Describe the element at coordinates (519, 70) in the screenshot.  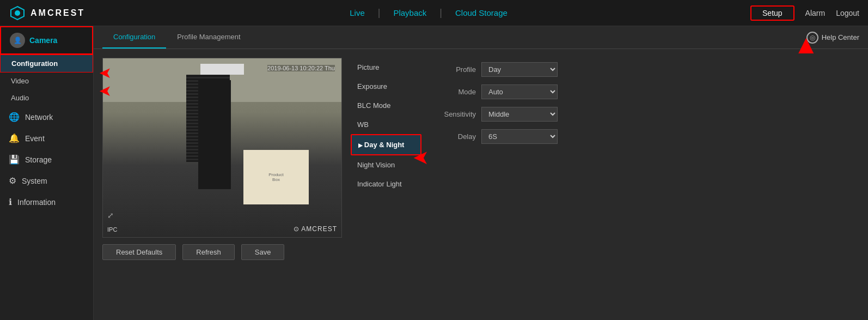
I see `profile-select: Day Night General` at that location.